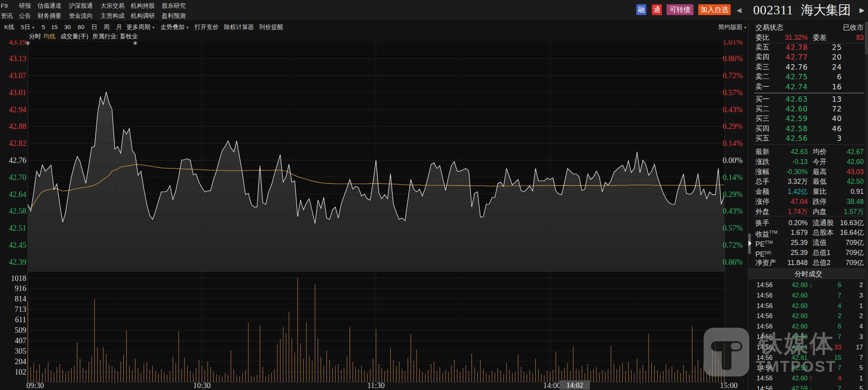 This screenshot has height=390, width=868. I want to click on panel-scrollbar, so click(866, 206).